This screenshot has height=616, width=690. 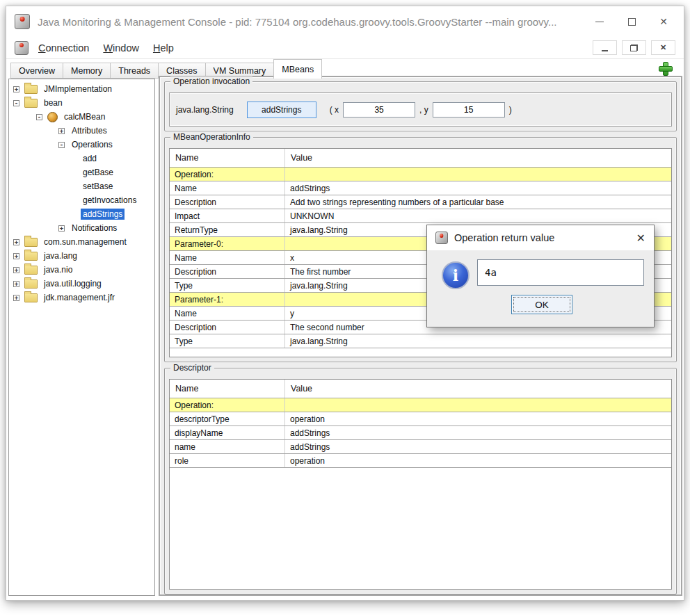 I want to click on dialog-title-bar: Operation return value ✕, so click(x=540, y=238).